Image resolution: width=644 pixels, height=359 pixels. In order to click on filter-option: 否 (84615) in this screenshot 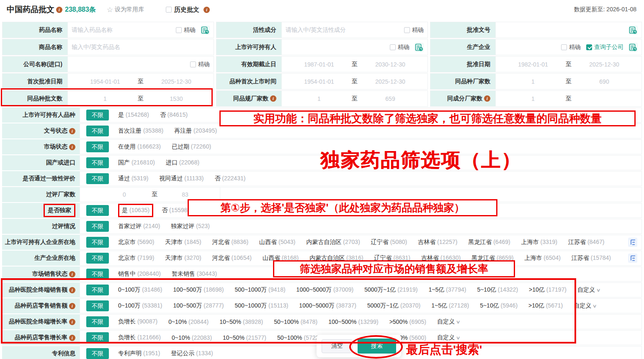, I will do `click(174, 115)`.